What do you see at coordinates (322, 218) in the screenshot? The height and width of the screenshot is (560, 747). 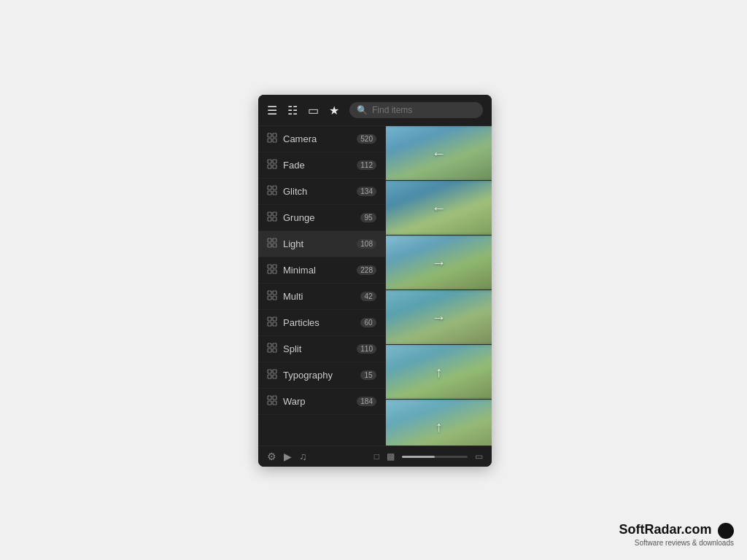 I see `category-item-grunge: Grunge 95` at bounding box center [322, 218].